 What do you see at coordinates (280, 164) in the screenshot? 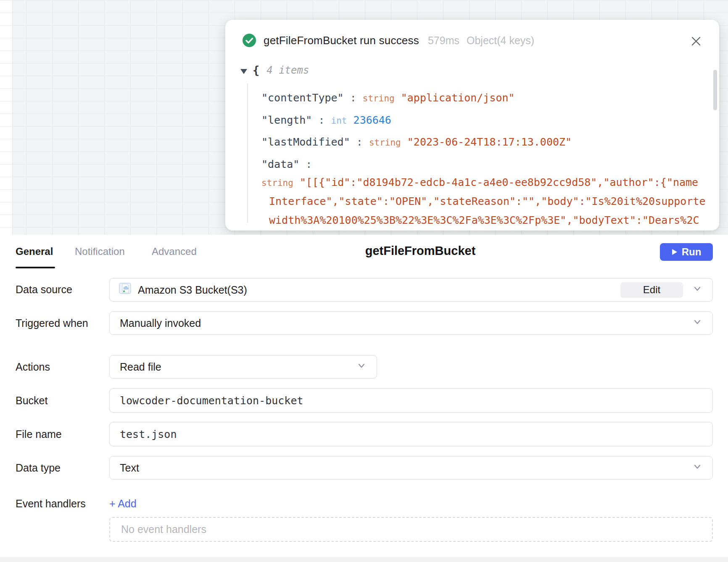
I see `json-key: "data"` at bounding box center [280, 164].